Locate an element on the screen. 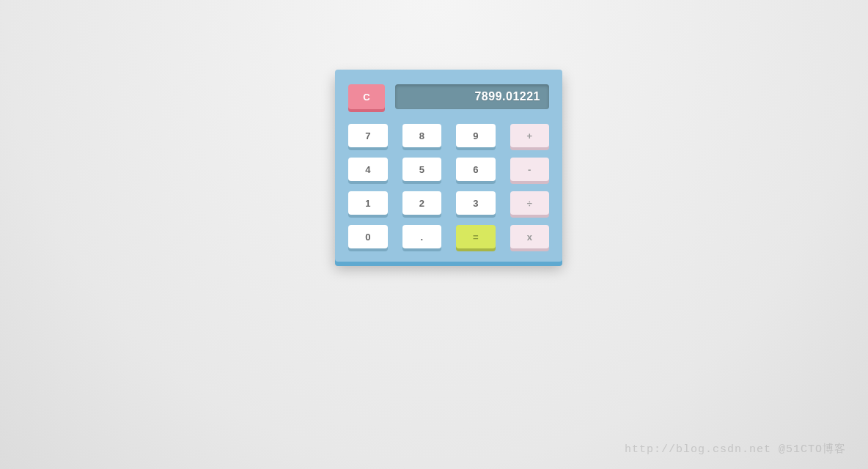 The image size is (868, 469). digit-4-button: 4 is located at coordinates (368, 169).